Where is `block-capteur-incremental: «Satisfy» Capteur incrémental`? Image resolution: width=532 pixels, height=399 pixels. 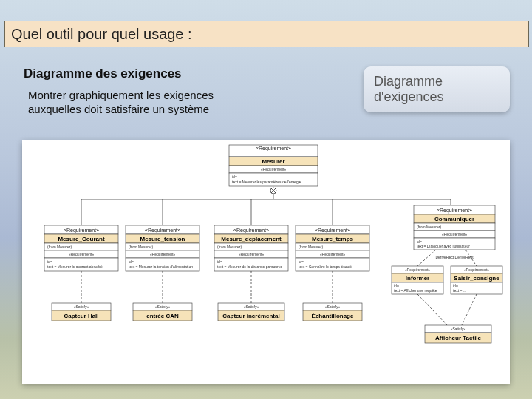
block-capteur-incremental: «Satisfy» Capteur incrémental is located at coordinates (251, 312).